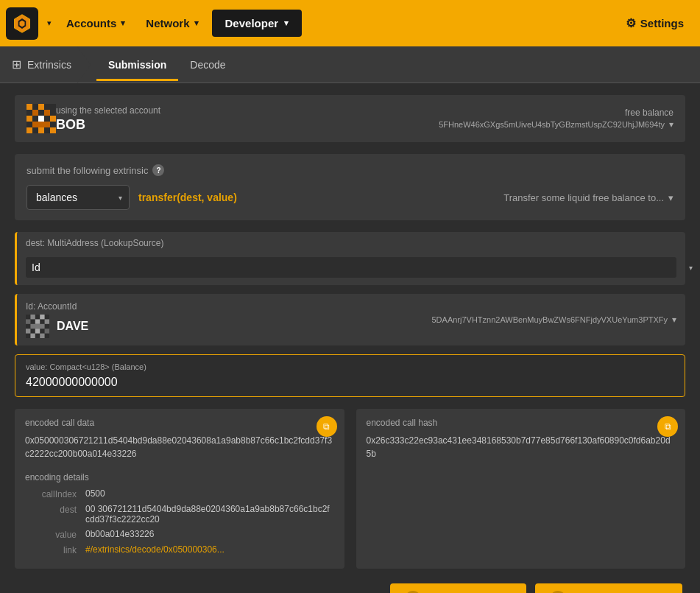 This screenshot has width=700, height=593. Describe the element at coordinates (350, 197) in the screenshot. I see `extrinsic-controls: balances ▾ transfer(dest, value) Transfe…` at that location.